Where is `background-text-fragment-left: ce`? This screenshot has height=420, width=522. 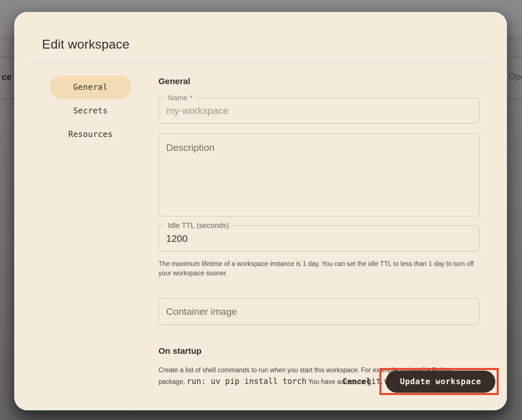
background-text-fragment-left: ce is located at coordinates (7, 77).